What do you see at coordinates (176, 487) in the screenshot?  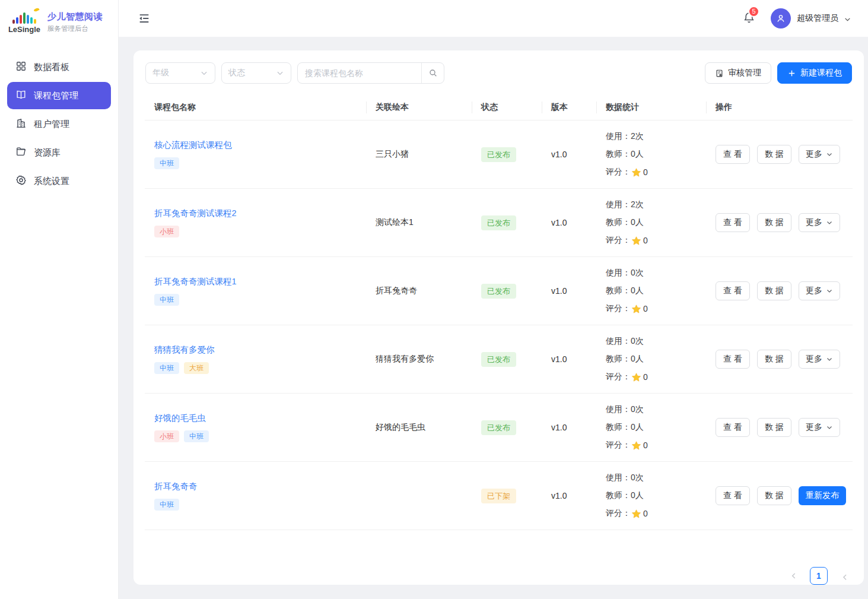 I see `package-name-link: 折耳兔奇奇` at bounding box center [176, 487].